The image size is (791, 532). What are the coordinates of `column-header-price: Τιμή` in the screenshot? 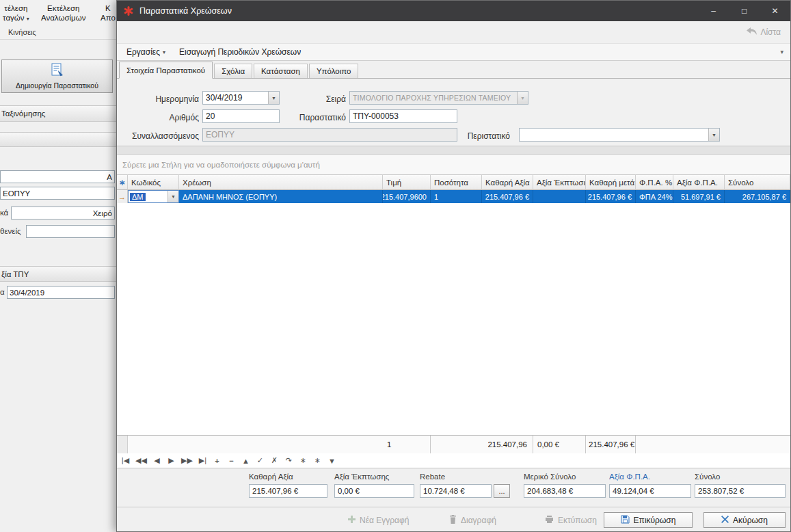 It's located at (407, 182).